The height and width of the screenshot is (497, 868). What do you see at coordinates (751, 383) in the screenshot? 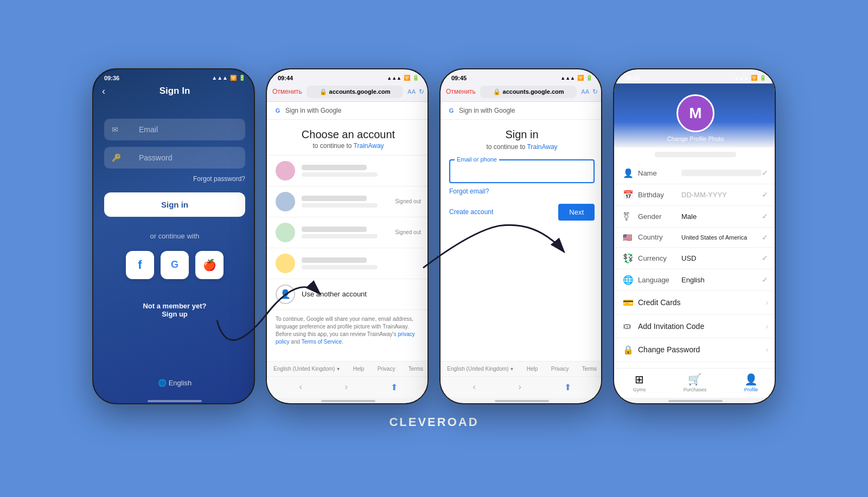
I see `tab-profile: 👤 Profile` at bounding box center [751, 383].